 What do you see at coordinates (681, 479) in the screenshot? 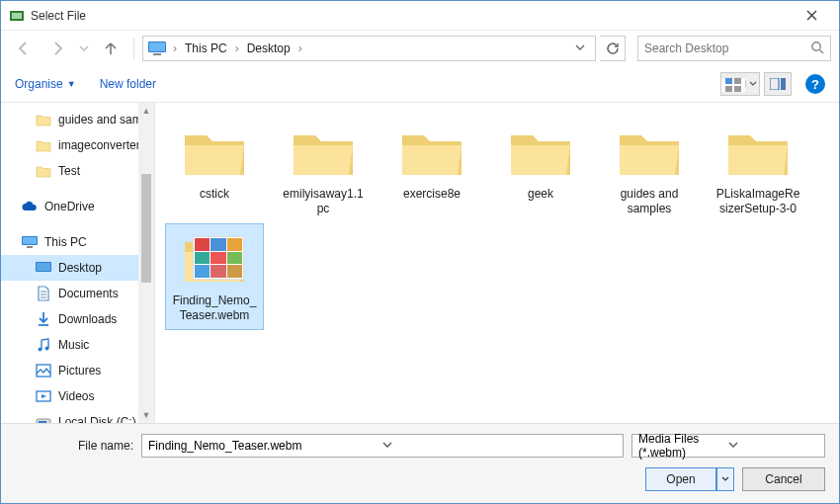
I see `open-button: Open` at bounding box center [681, 479].